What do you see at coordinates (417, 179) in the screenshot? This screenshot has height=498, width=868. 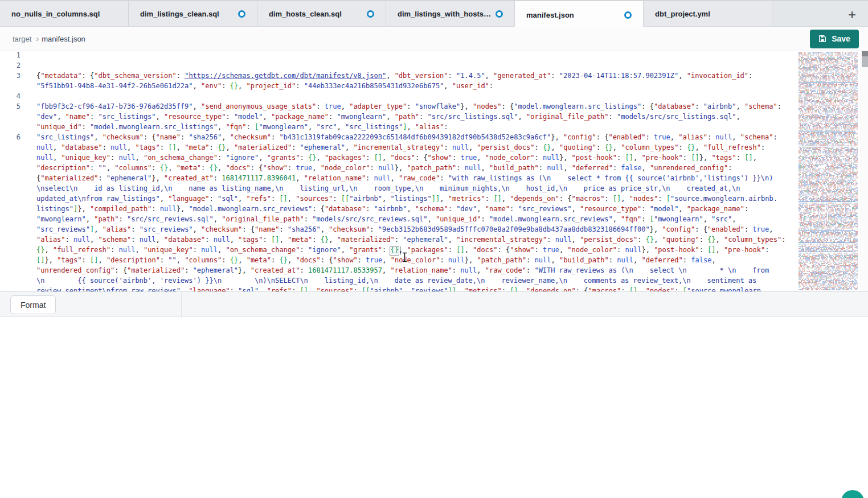 I see `code-line: {"materialized": "ephemeral"}, "created_…` at bounding box center [417, 179].